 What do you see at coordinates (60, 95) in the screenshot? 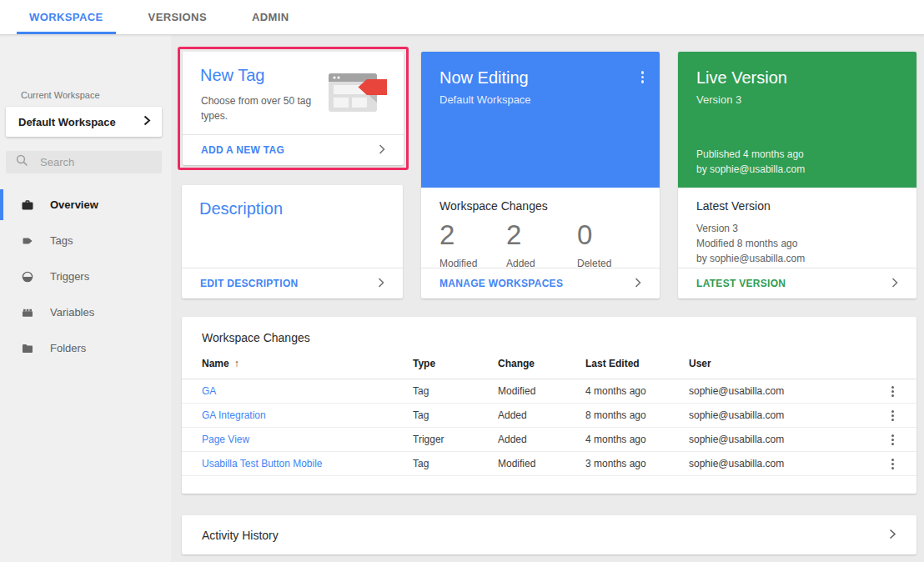
I see `current-workspace-label: Current Workspace` at bounding box center [60, 95].